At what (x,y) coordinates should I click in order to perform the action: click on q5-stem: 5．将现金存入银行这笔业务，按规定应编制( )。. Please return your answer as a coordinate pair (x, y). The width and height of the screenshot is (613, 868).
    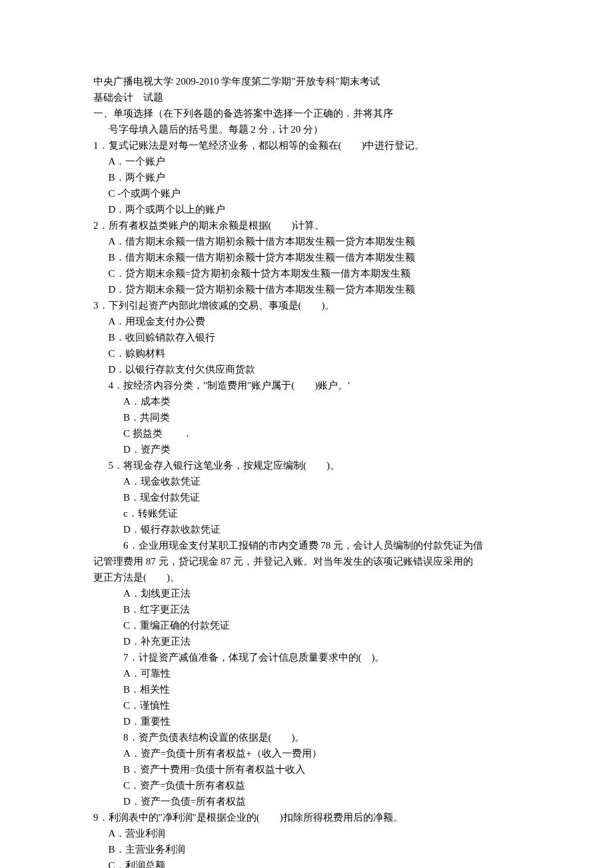
    Looking at the image, I should click on (306, 465).